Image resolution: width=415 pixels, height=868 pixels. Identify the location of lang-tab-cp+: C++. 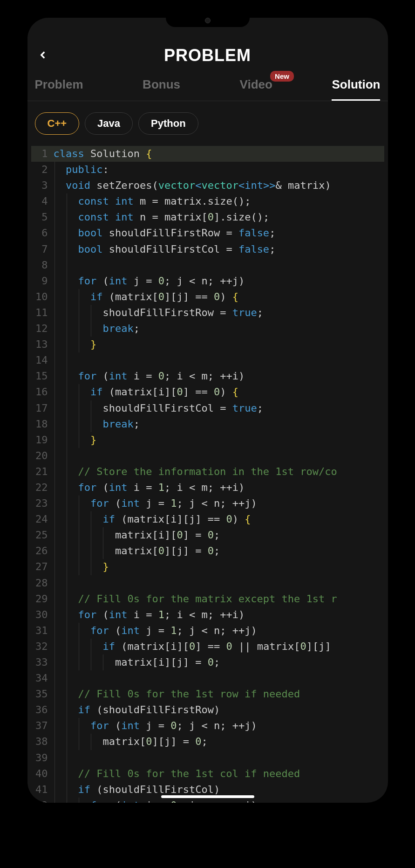
(57, 124).